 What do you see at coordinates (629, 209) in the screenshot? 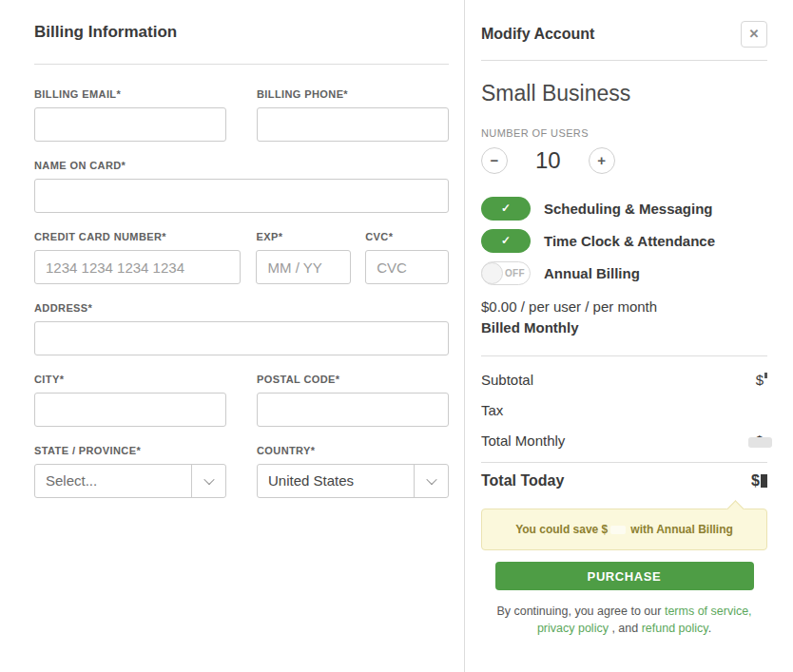
I see `scheduling-toggle-label: Scheduling & Messaging` at bounding box center [629, 209].